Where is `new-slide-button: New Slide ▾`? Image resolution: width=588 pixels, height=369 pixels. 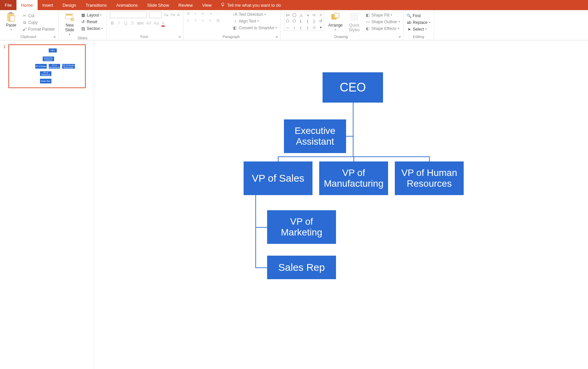
new-slide-button: New Slide ▾ is located at coordinates (70, 24).